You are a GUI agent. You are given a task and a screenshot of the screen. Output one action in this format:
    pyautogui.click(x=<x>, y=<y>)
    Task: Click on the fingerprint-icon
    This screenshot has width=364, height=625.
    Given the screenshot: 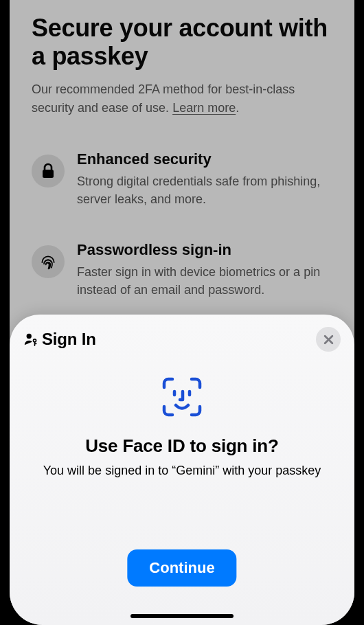 What is the action you would take?
    pyautogui.click(x=48, y=262)
    